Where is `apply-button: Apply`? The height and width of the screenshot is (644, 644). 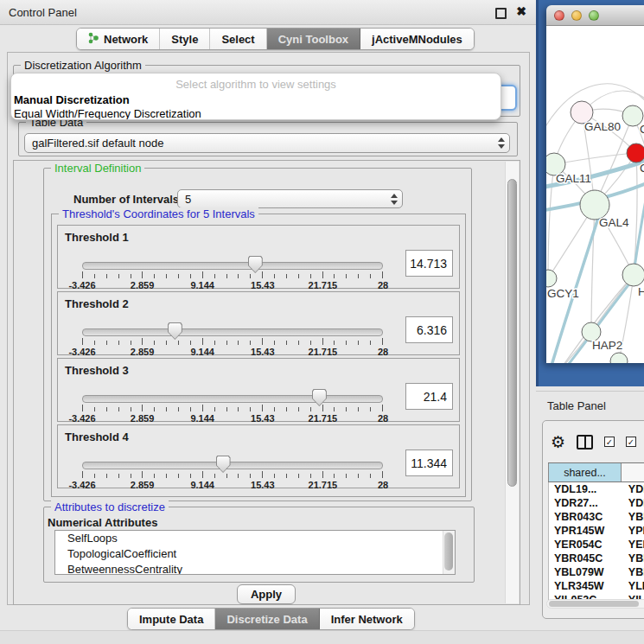 apply-button: Apply is located at coordinates (266, 595).